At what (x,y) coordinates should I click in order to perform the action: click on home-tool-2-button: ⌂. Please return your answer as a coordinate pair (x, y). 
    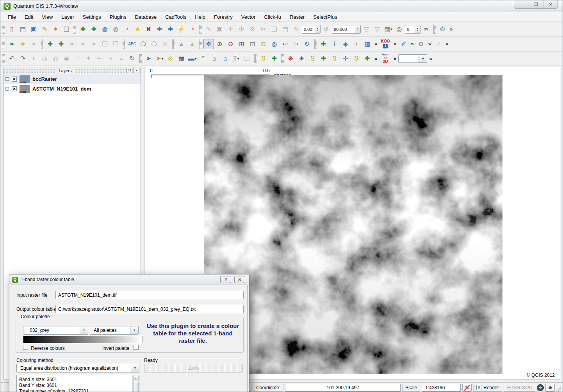
    Looking at the image, I should click on (225, 59).